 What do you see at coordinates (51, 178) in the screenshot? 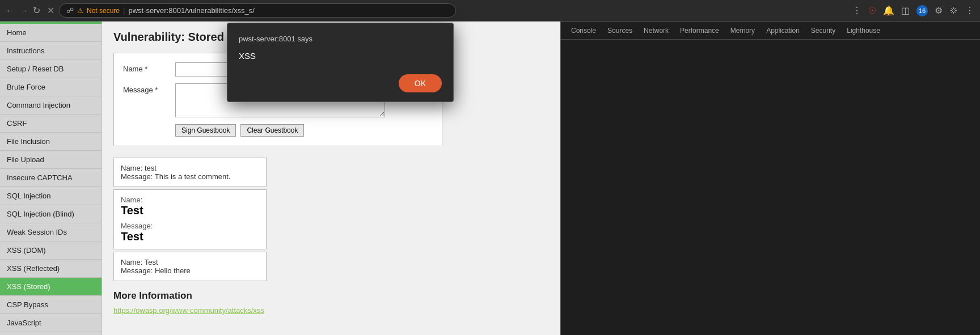
I see `sidebar: HomeInstructionsSetup / Reset DBBrute Fo…` at bounding box center [51, 178].